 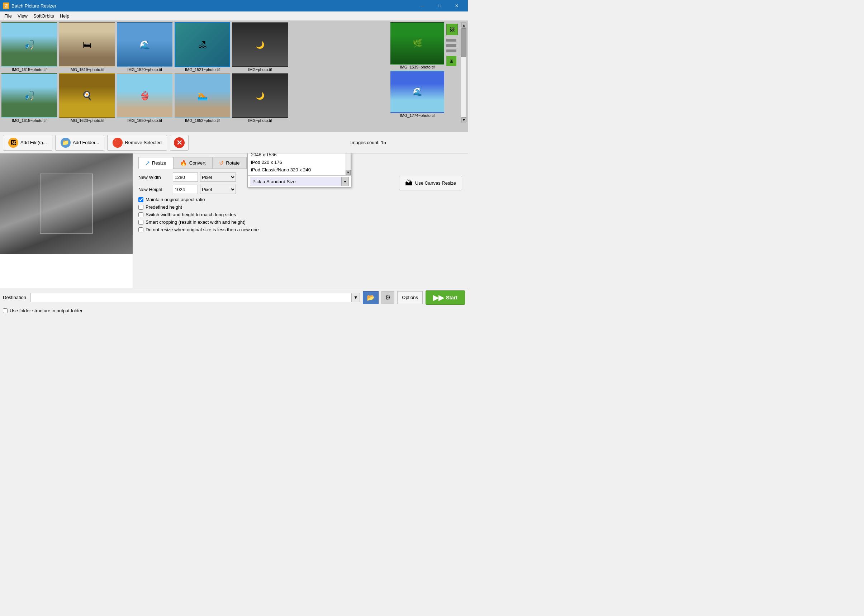 I want to click on new-width-label: New Width, so click(x=155, y=178).